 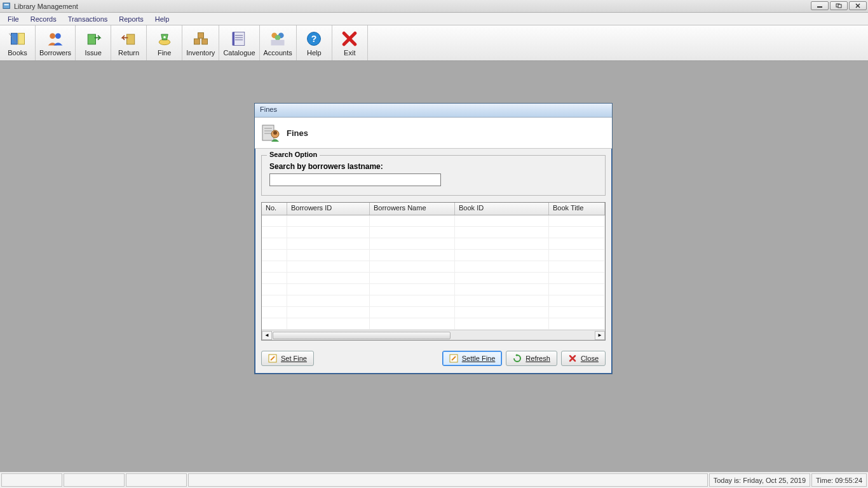 What do you see at coordinates (129, 39) in the screenshot?
I see `return-icon` at bounding box center [129, 39].